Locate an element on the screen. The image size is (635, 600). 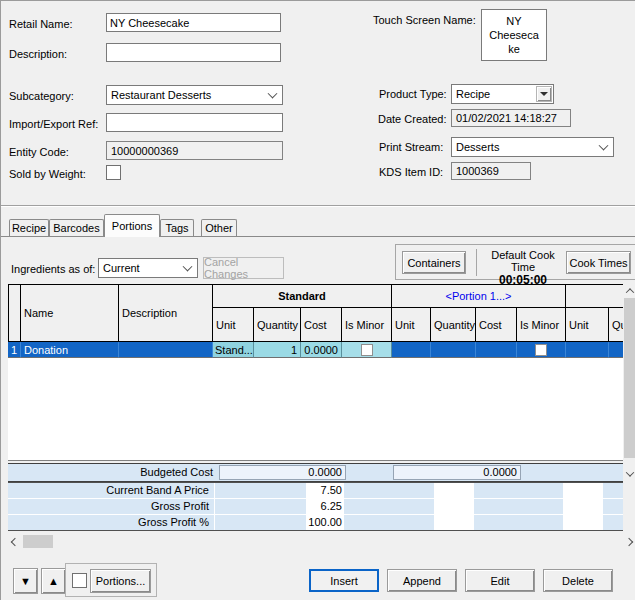
tab-label: Barcodes is located at coordinates (76, 228).